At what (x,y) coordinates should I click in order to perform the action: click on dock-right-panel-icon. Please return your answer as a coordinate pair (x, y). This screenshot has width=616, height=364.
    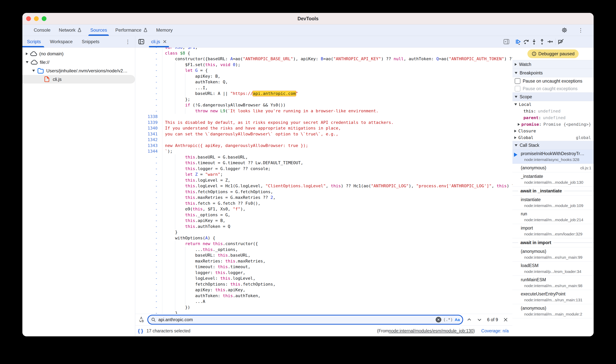
    Looking at the image, I should click on (506, 42).